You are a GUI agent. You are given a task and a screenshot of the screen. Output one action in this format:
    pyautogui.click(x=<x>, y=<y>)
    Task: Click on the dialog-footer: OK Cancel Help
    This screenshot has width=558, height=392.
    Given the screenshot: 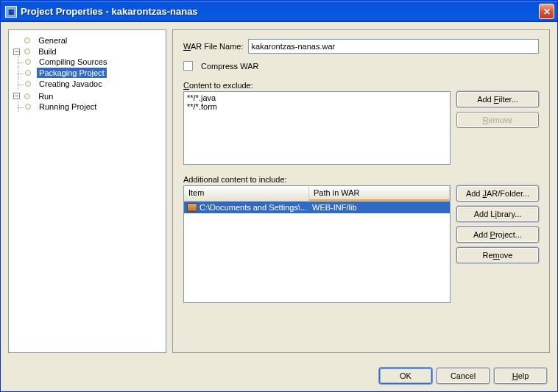 What is the action you would take?
    pyautogui.click(x=279, y=376)
    